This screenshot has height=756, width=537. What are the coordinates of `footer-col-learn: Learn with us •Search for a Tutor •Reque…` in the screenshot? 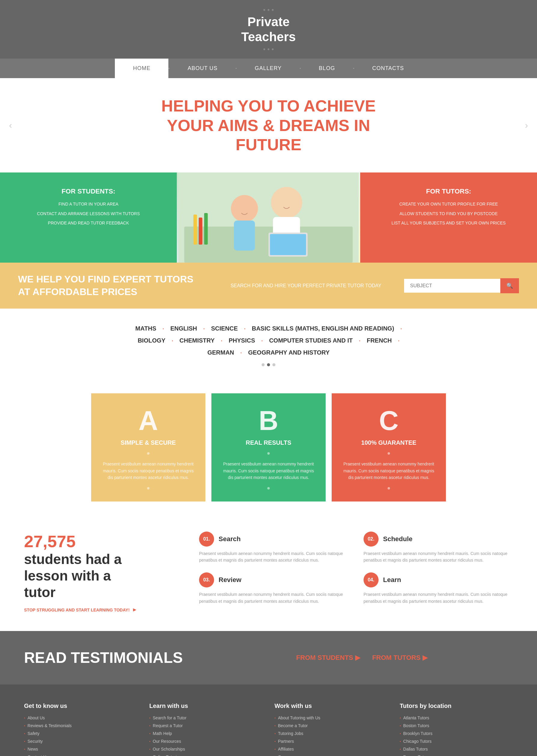 It's located at (206, 729).